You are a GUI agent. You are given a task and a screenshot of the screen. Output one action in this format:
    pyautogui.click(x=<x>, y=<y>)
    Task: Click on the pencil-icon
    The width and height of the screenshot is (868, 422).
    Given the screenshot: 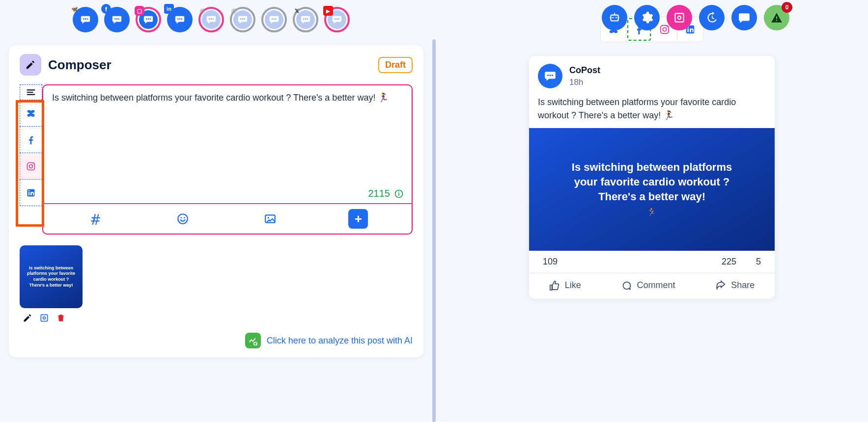 What is the action you would take?
    pyautogui.click(x=30, y=65)
    